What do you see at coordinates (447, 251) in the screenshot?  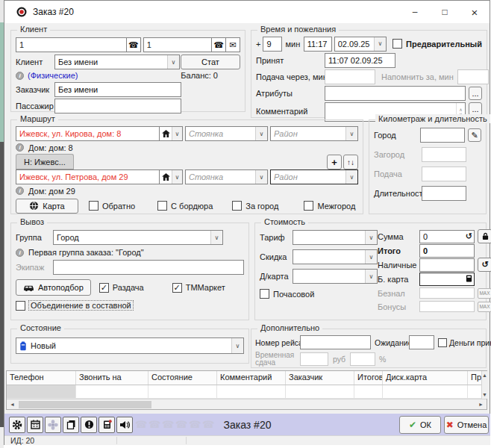 I see `total-input` at bounding box center [447, 251].